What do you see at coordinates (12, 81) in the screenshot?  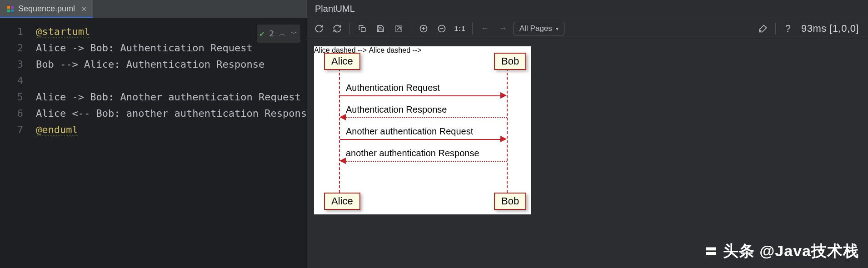 I see `line-number: 4` at bounding box center [12, 81].